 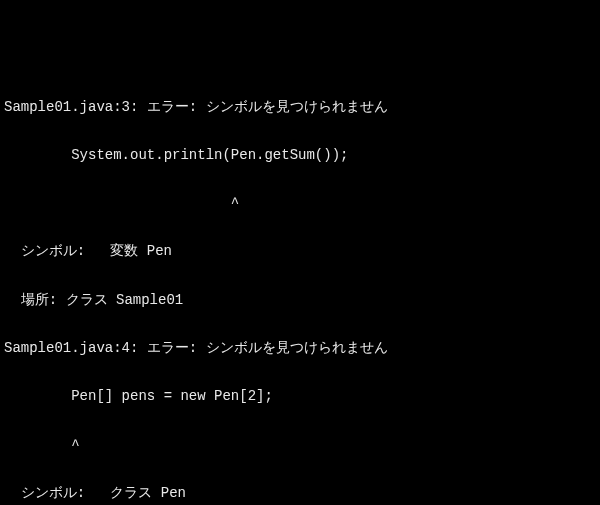 What do you see at coordinates (300, 493) in the screenshot?
I see `terminal-line: シンボル: クラス Pen` at bounding box center [300, 493].